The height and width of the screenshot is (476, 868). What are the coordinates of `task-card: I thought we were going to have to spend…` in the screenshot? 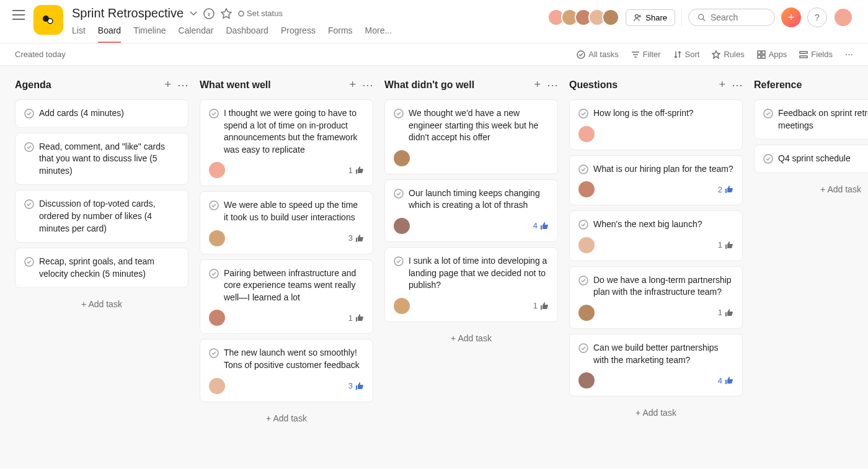 It's located at (286, 143).